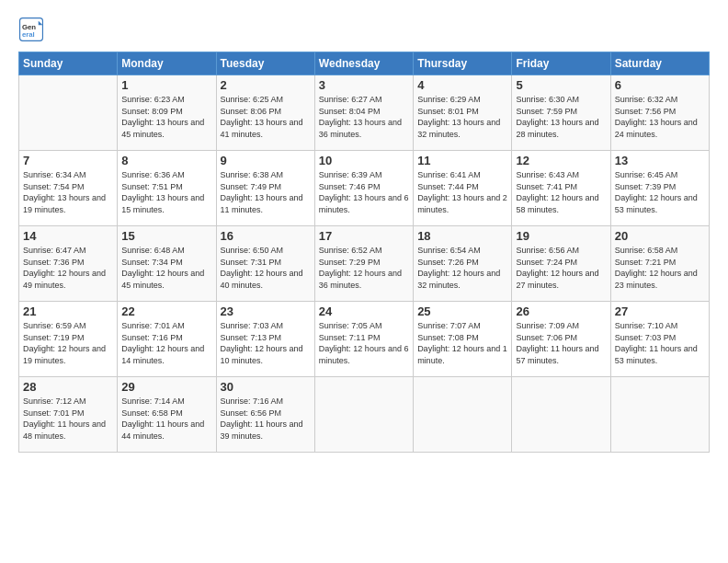 Image resolution: width=728 pixels, height=563 pixels. I want to click on header-cell-tuesday: Tuesday, so click(265, 64).